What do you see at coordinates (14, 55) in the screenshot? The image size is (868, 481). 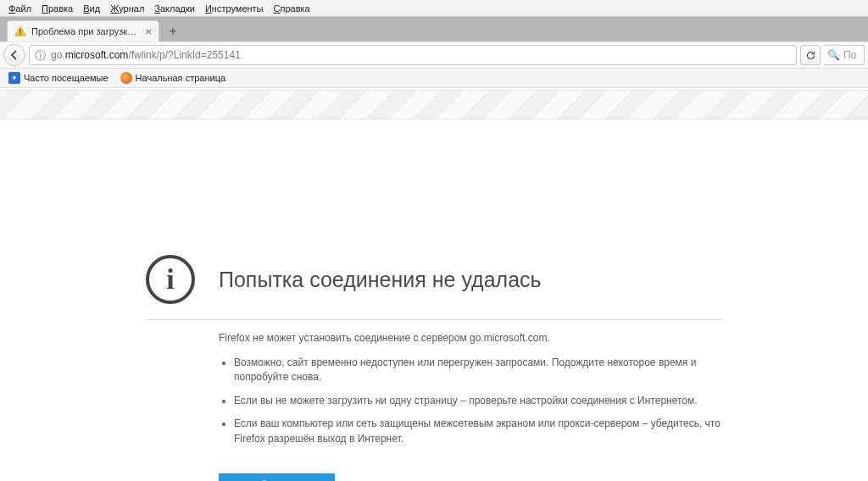 I see `arrow-left-icon` at bounding box center [14, 55].